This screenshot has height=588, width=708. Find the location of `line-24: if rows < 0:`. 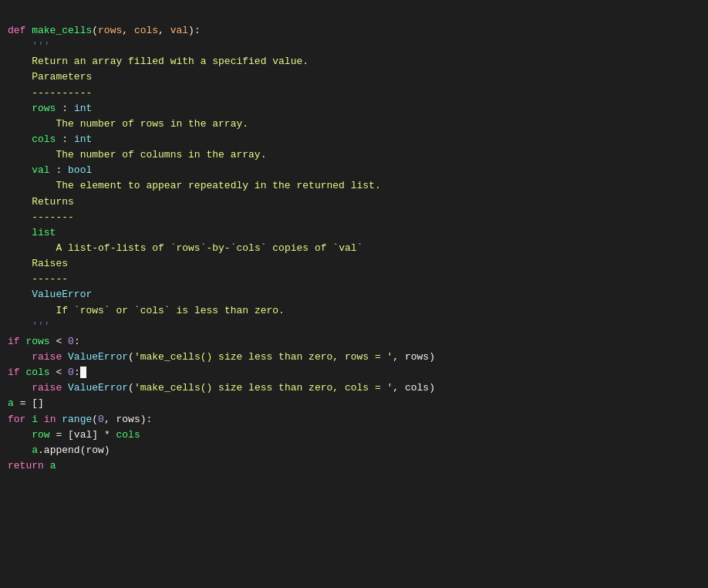

line-24: if rows < 0: is located at coordinates (354, 342).